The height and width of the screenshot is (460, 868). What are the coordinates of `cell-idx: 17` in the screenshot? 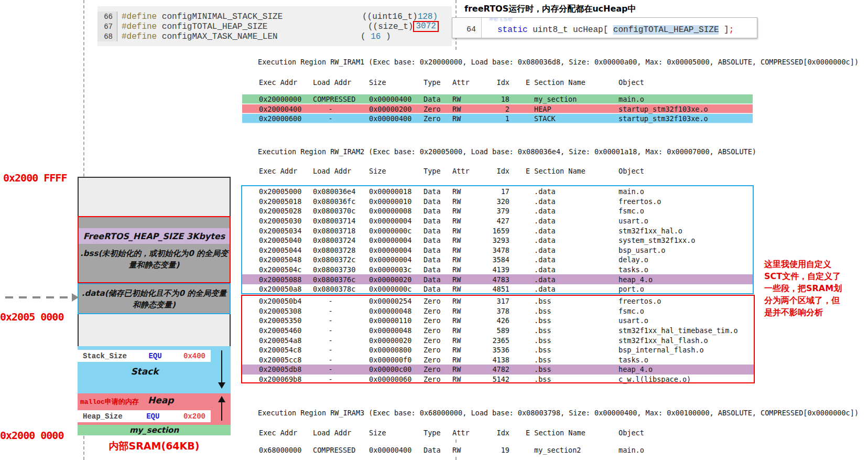 It's located at (497, 191).